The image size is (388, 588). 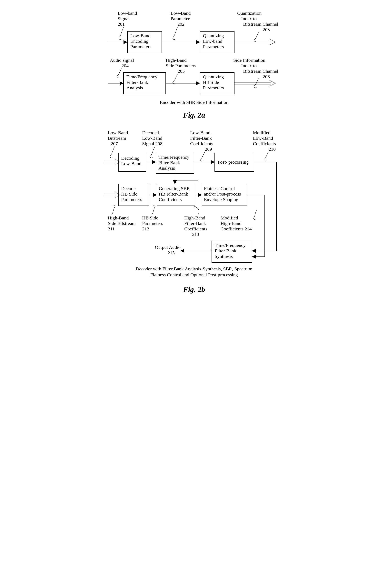 What do you see at coordinates (181, 71) in the screenshot?
I see `label-205: High-Band Side Parameters 205` at bounding box center [181, 71].